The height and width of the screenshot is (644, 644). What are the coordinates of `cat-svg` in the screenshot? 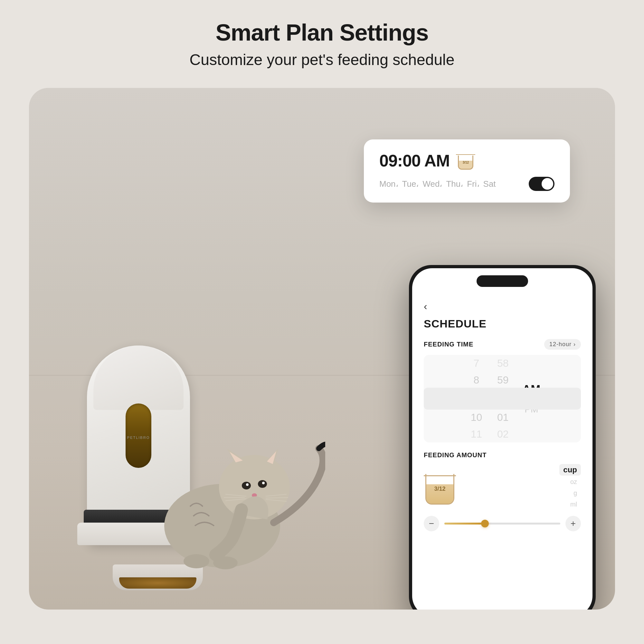 It's located at (229, 491).